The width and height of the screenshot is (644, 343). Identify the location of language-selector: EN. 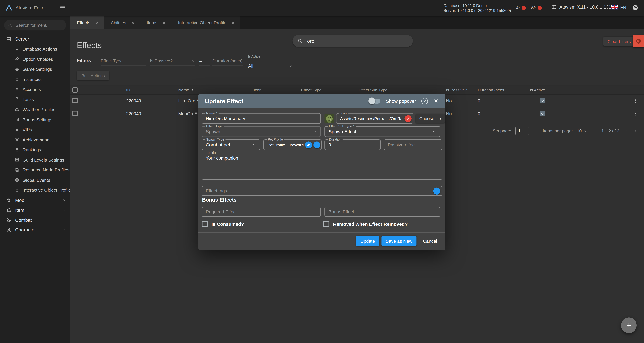
(618, 7).